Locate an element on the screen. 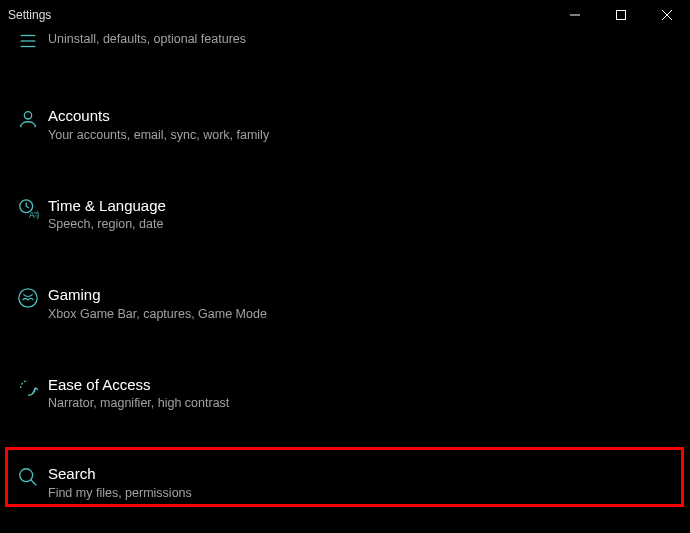 Image resolution: width=690 pixels, height=533 pixels. time-language-icon: A字 is located at coordinates (28, 208).